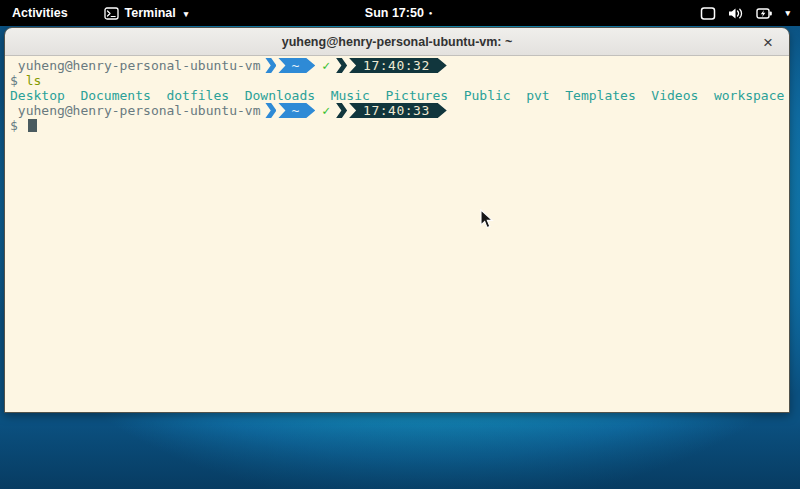 Image resolution: width=800 pixels, height=489 pixels. Describe the element at coordinates (538, 96) in the screenshot. I see `directory-name: pvt` at that location.